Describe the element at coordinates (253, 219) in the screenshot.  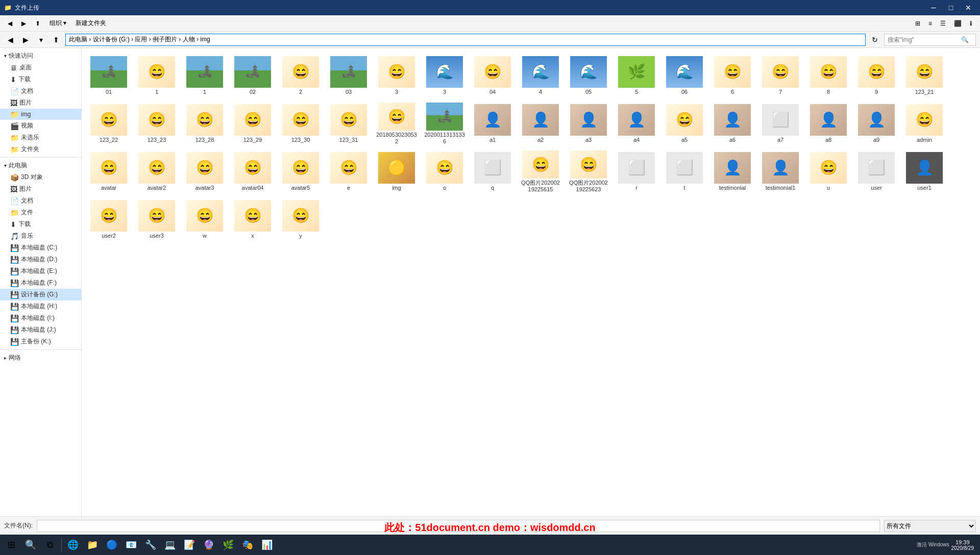
I see `file-item: 😄x` at that location.